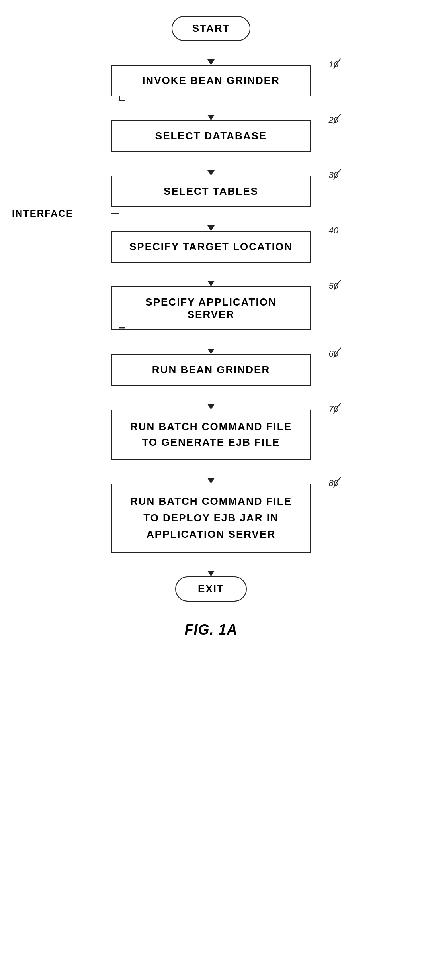  What do you see at coordinates (334, 409) in the screenshot?
I see `ref-70: 70` at bounding box center [334, 409].